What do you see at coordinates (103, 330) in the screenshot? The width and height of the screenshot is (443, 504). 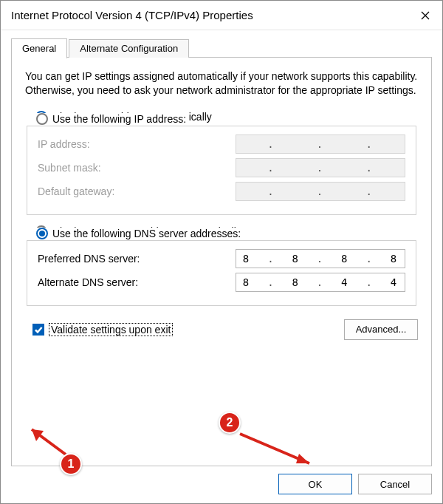 I see `validate-settings-checkbox: Validate settings upon exit` at bounding box center [103, 330].